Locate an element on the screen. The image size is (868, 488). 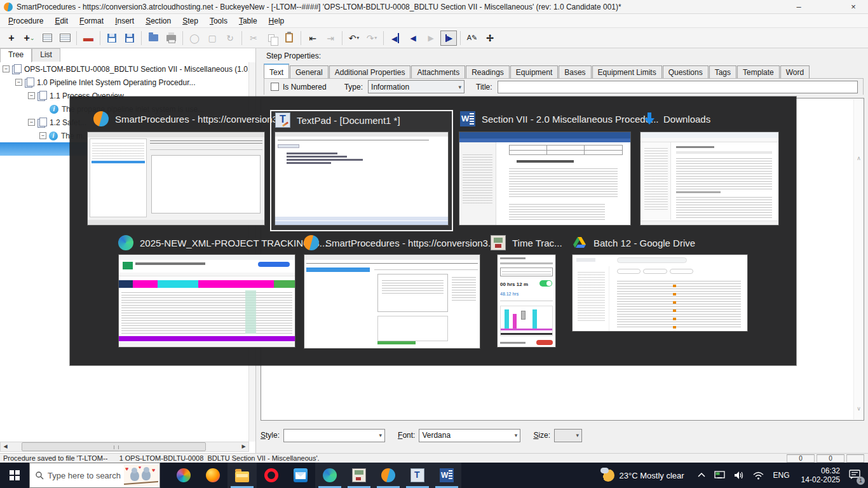
taskbar-app-edge is located at coordinates (330, 475).